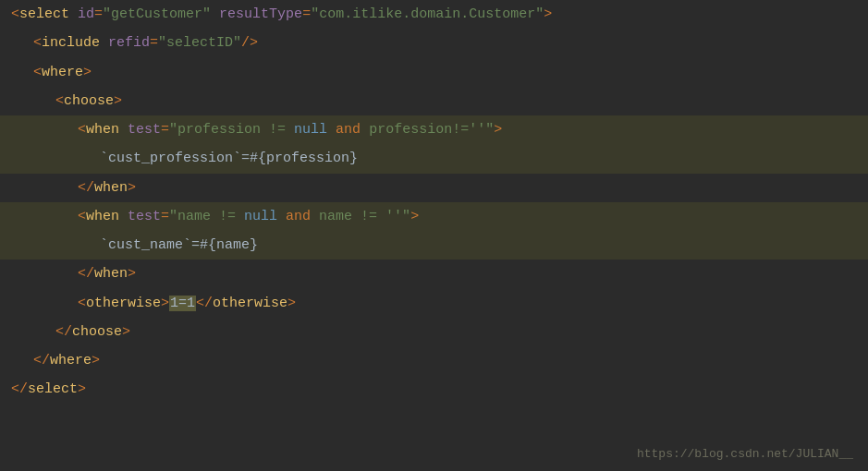  I want to click on token: refid, so click(125, 42).